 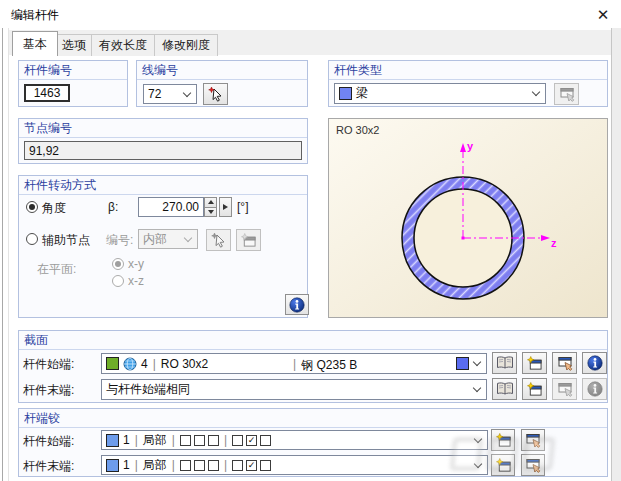 What do you see at coordinates (616, 254) in the screenshot?
I see `window-right-gutter` at bounding box center [616, 254].